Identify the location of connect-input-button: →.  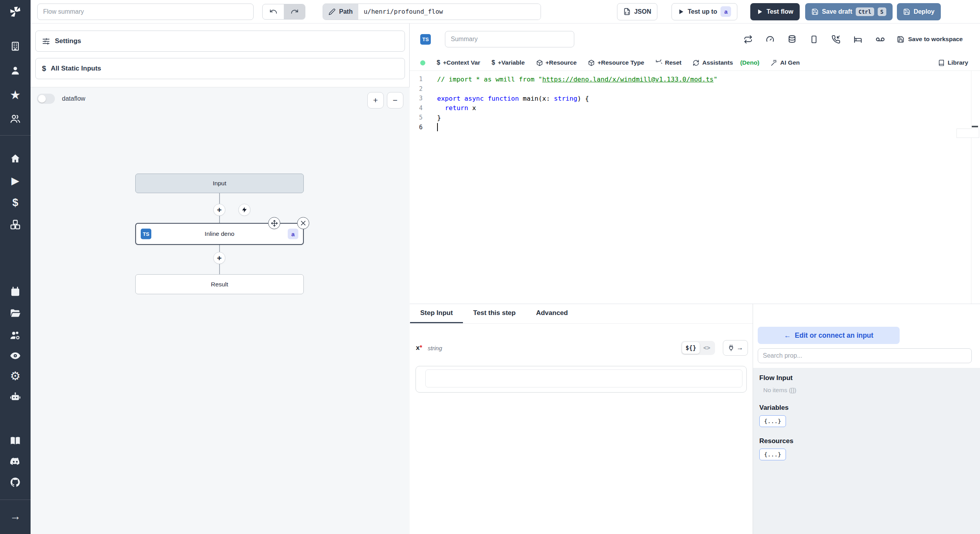
(735, 348).